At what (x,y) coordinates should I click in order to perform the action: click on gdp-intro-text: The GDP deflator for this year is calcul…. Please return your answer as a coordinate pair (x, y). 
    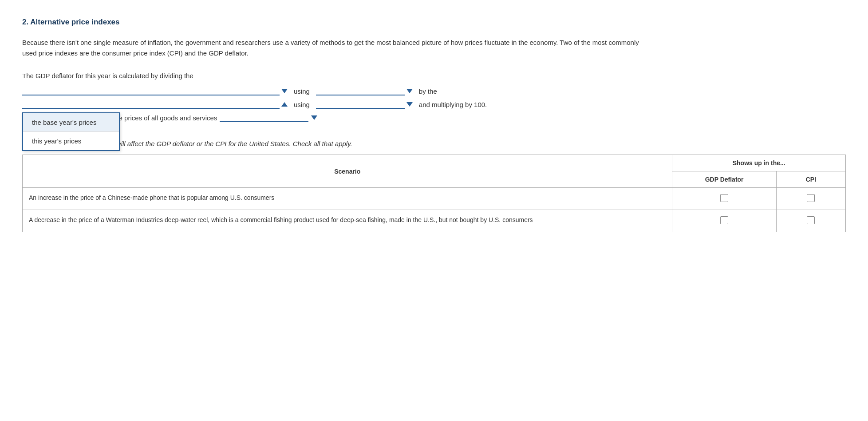
    Looking at the image, I should click on (434, 75).